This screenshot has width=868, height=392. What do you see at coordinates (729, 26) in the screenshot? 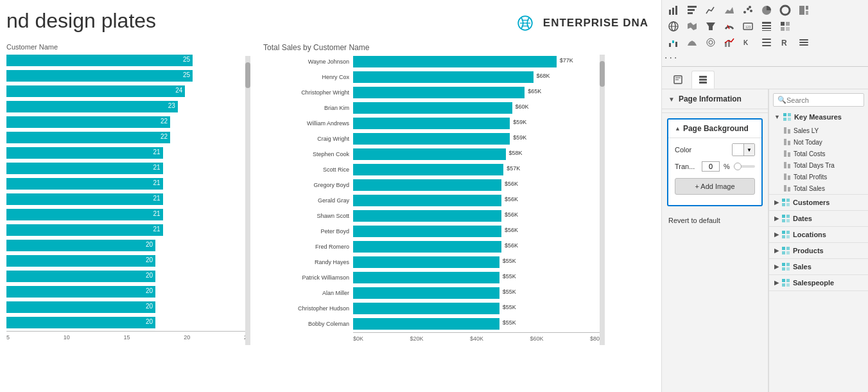
I see `viz-icon-gauge` at bounding box center [729, 26].